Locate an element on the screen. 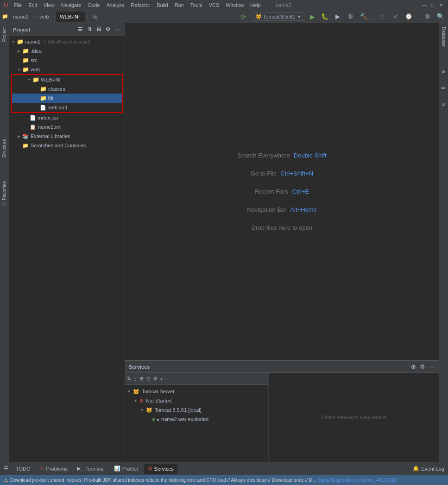  scratches-icon: 📁 is located at coordinates (25, 145).